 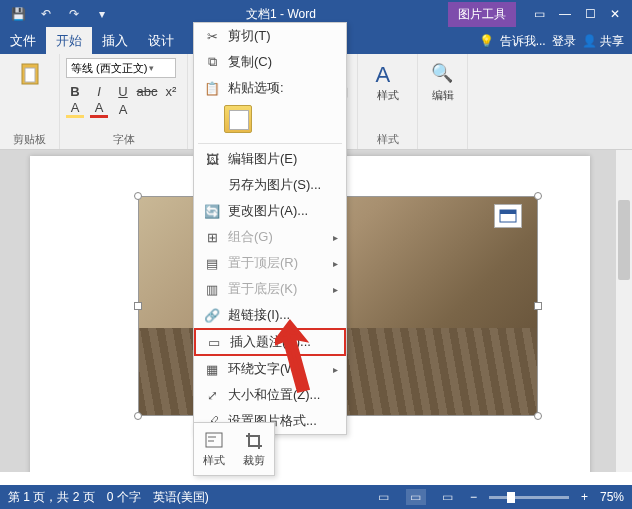 What do you see at coordinates (486, 41) in the screenshot?
I see `tellme-icon: 💡` at bounding box center [486, 41].